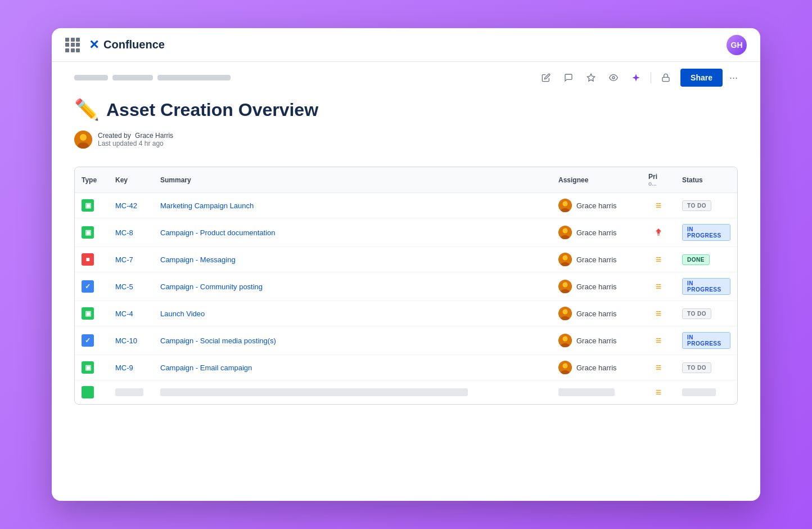 This screenshot has width=812, height=529. Describe the element at coordinates (597, 368) in the screenshot. I see `assignee-name: Grace harris` at that location.